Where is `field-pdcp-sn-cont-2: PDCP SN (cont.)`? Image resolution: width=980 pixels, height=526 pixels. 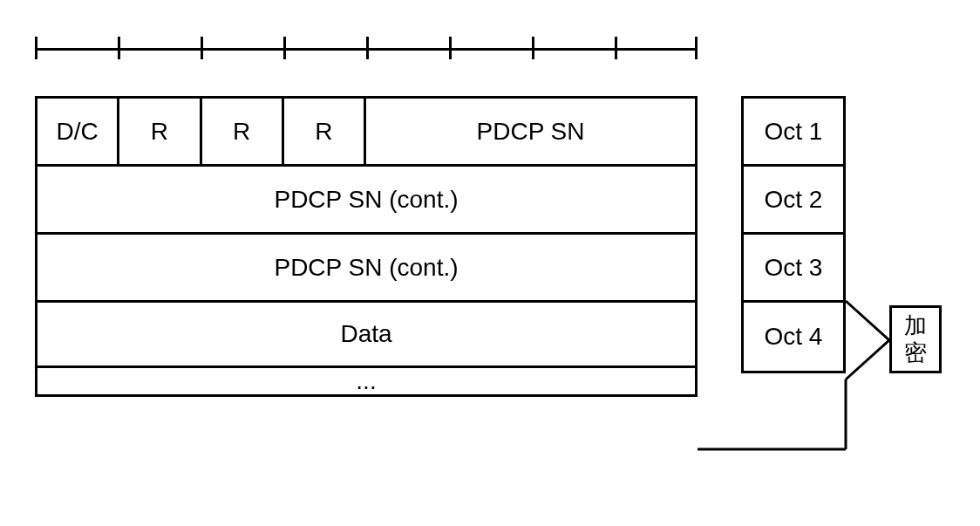
field-pdcp-sn-cont-2: PDCP SN (cont.) is located at coordinates (366, 267).